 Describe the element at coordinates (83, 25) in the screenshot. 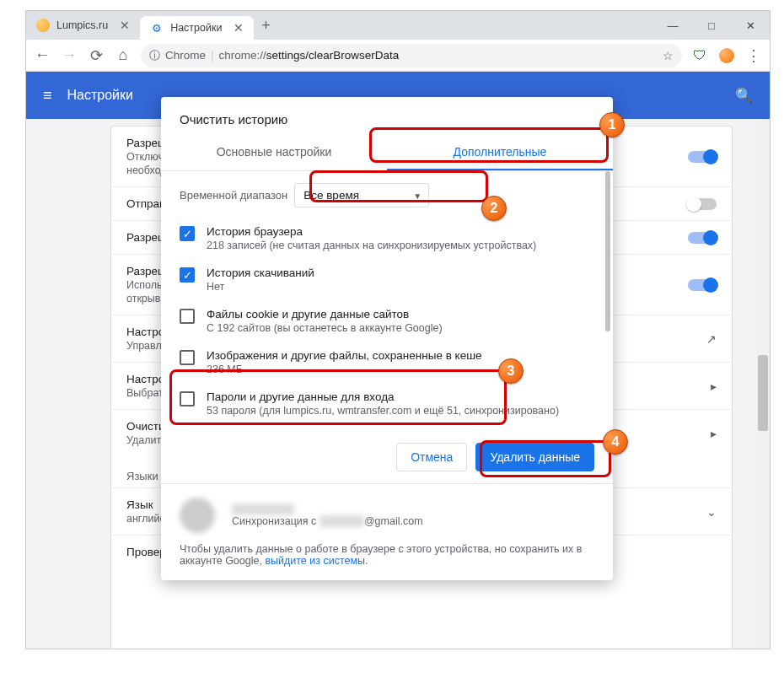

I see `tab-label: Lumpics.ru` at that location.